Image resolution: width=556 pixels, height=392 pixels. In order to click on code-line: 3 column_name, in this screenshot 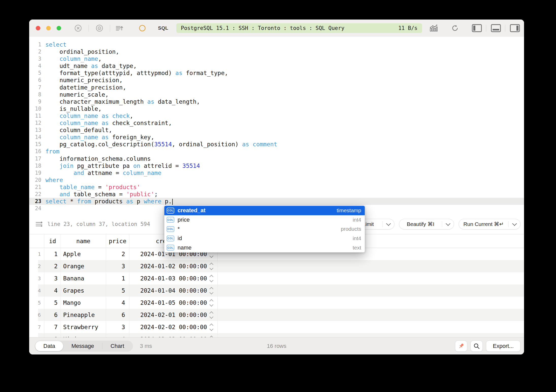, I will do `click(276, 59)`.